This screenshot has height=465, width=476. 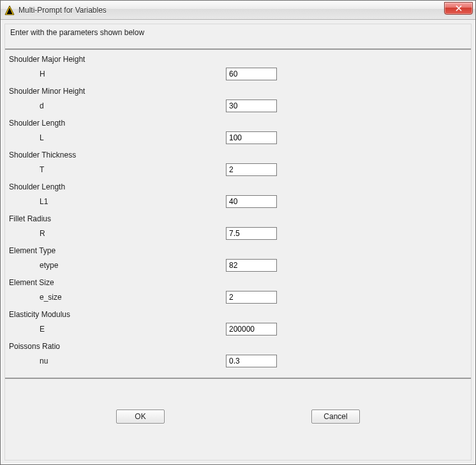 What do you see at coordinates (117, 265) in the screenshot?
I see `var-name: etype` at bounding box center [117, 265].